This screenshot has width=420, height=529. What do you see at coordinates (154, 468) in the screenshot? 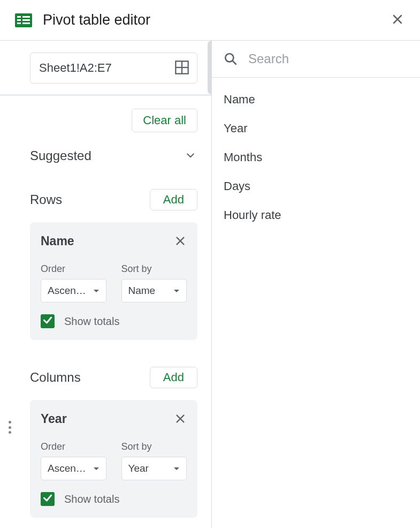
I see `sortby-select: Year` at bounding box center [154, 468].